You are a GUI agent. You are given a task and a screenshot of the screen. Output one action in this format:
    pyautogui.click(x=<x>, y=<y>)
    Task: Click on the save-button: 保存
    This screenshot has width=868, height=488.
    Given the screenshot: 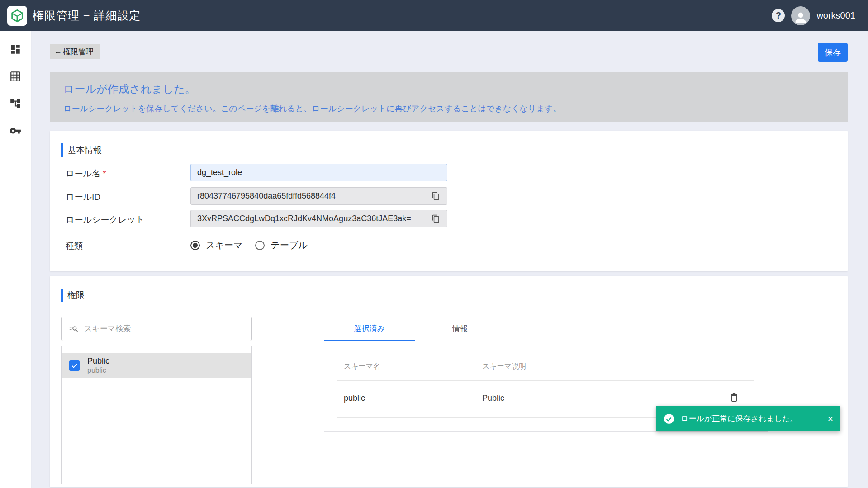 What is the action you would take?
    pyautogui.click(x=833, y=52)
    